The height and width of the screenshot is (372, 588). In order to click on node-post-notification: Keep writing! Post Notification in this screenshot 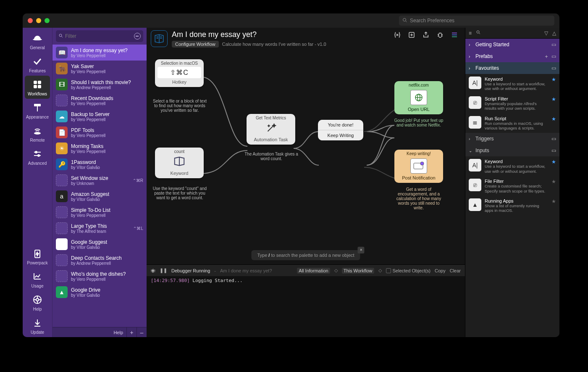, I will do `click(419, 166)`.